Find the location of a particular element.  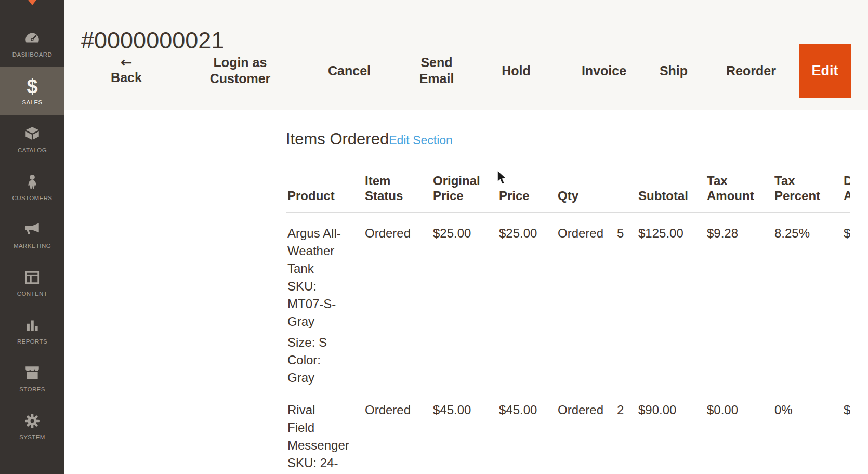

price-cell: $45.00 is located at coordinates (527, 431).